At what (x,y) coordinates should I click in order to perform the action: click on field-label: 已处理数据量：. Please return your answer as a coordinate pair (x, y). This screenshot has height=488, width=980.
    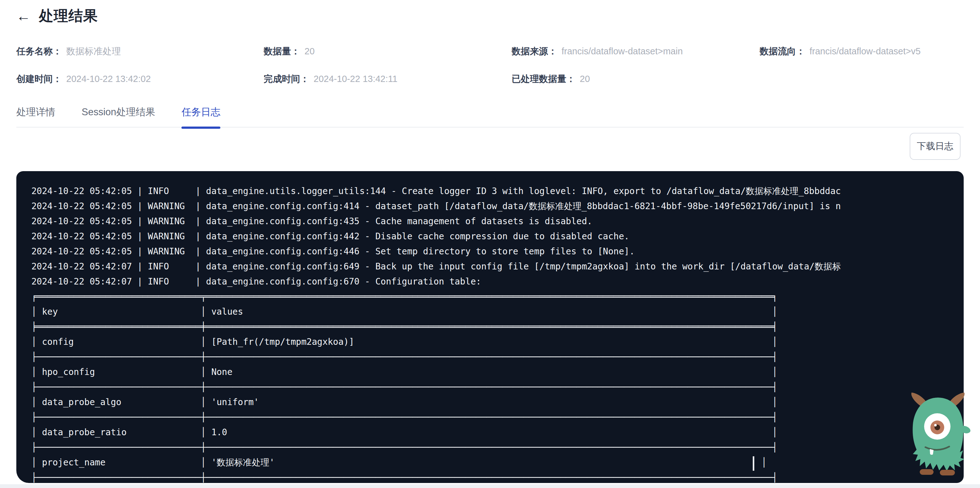
    Looking at the image, I should click on (543, 79).